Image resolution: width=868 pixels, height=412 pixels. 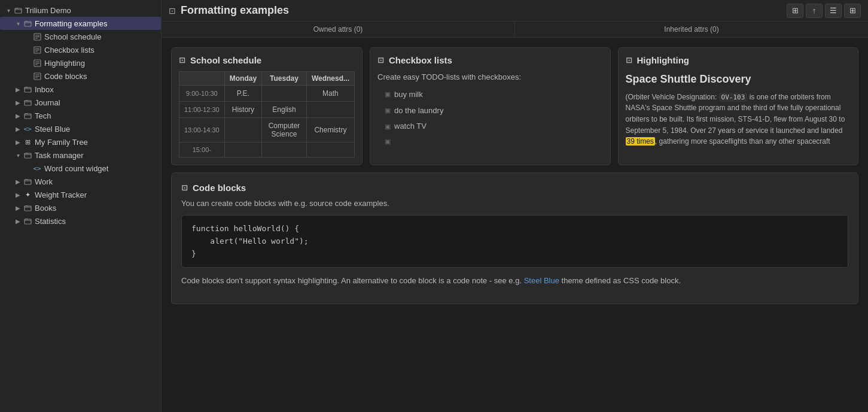 I want to click on label-tech: Tech, so click(x=96, y=116).